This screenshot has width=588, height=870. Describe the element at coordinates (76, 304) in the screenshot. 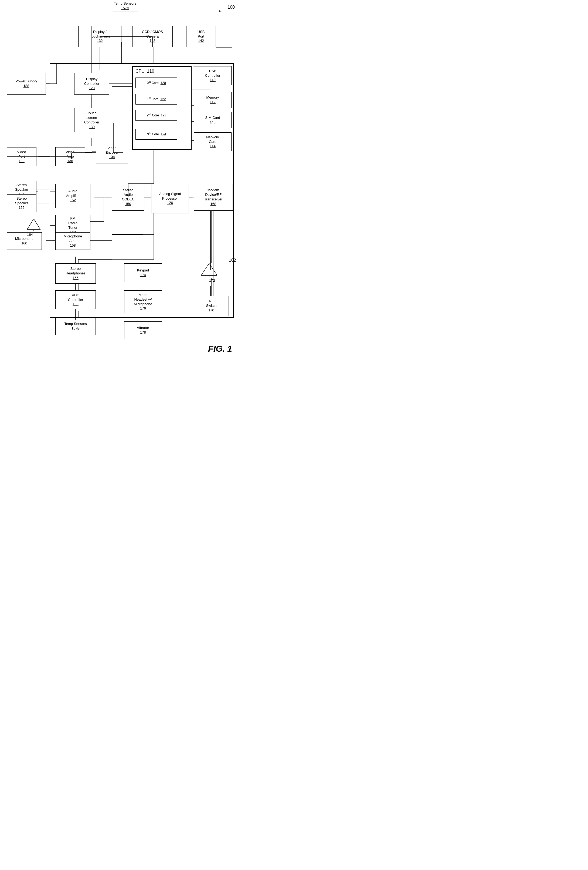

I see `adc-controller-num: 103` at that location.